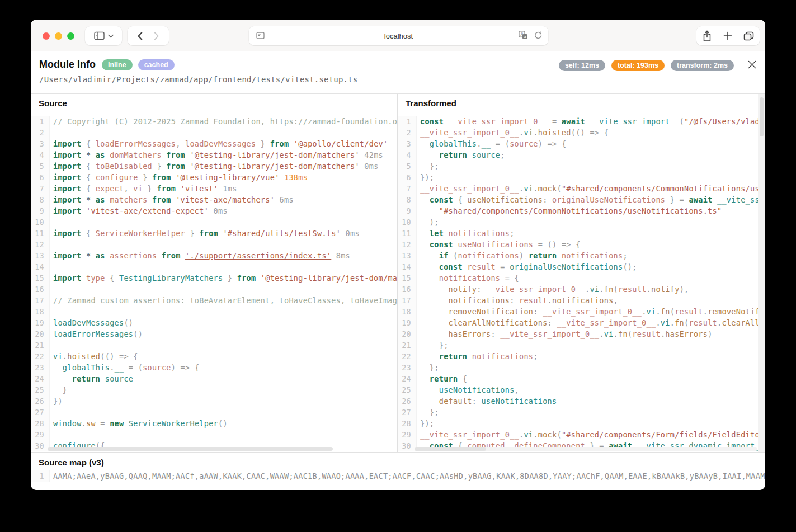 The image size is (796, 532). Describe the element at coordinates (261, 36) in the screenshot. I see `page-settings-icon` at that location.